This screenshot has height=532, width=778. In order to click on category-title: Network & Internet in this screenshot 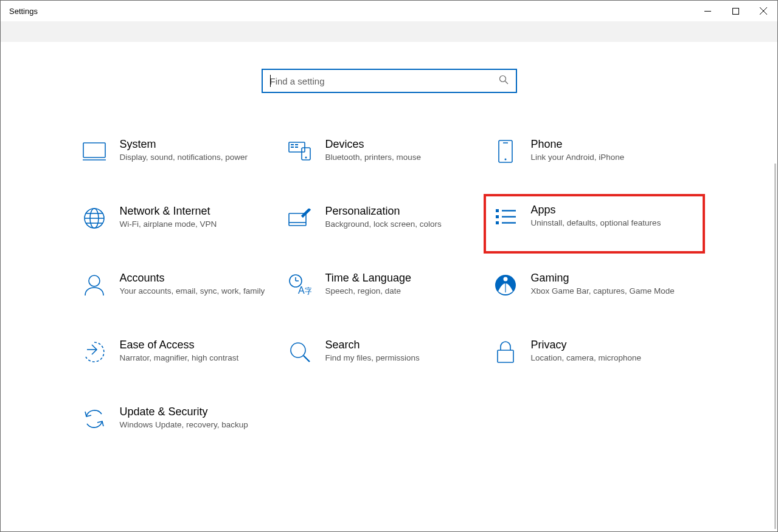, I will do `click(193, 212)`.